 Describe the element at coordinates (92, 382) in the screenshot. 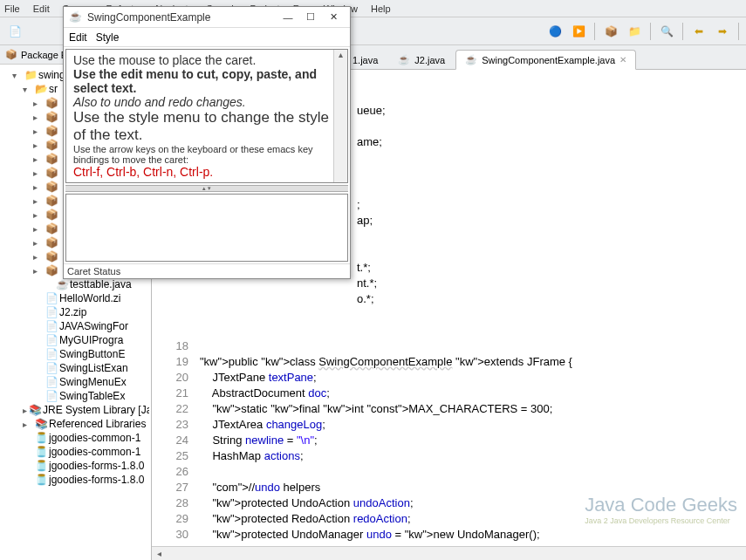

I see `tree-item-label: SwingMenuEx` at that location.